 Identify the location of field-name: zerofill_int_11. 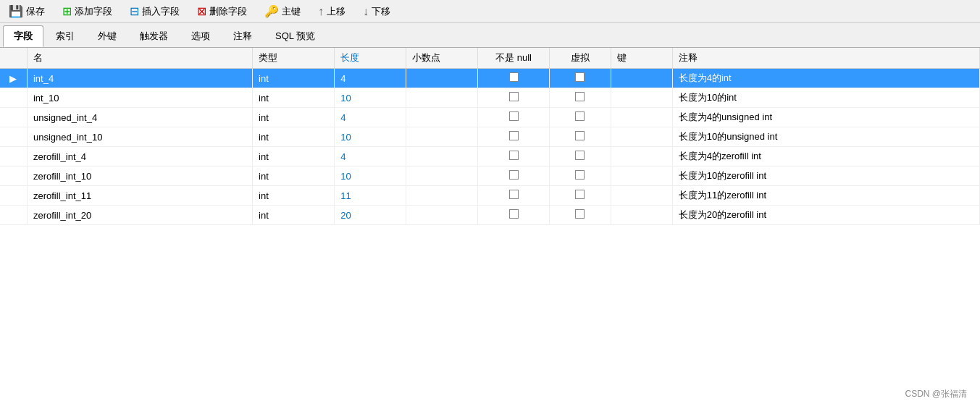
(139, 195).